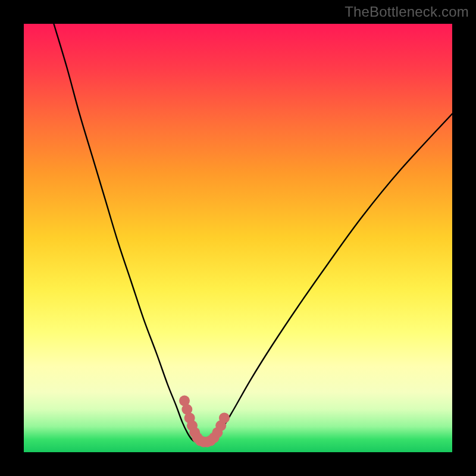 This screenshot has height=476, width=476. What do you see at coordinates (407, 12) in the screenshot?
I see `watermark-text: TheBottleneck.com` at bounding box center [407, 12].